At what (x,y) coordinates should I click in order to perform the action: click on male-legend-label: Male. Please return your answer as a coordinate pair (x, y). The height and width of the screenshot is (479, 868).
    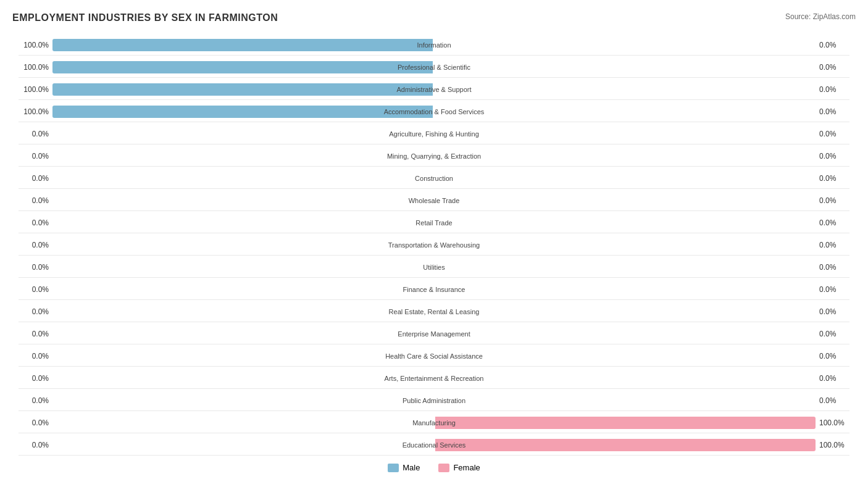
    Looking at the image, I should click on (411, 468).